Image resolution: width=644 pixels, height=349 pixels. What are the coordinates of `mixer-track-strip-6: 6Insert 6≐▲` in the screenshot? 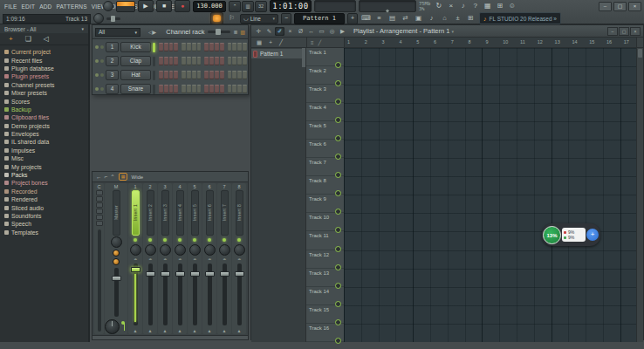 It's located at (209, 258).